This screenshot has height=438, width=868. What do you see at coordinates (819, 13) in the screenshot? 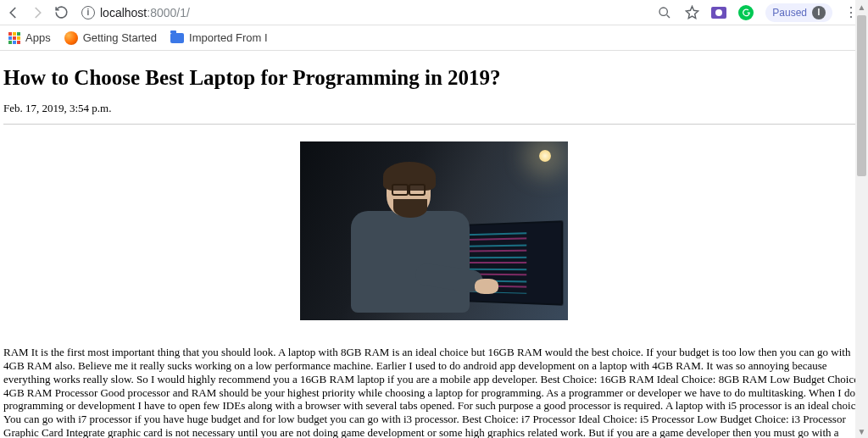
I see `avatar-initial: I` at bounding box center [819, 13].